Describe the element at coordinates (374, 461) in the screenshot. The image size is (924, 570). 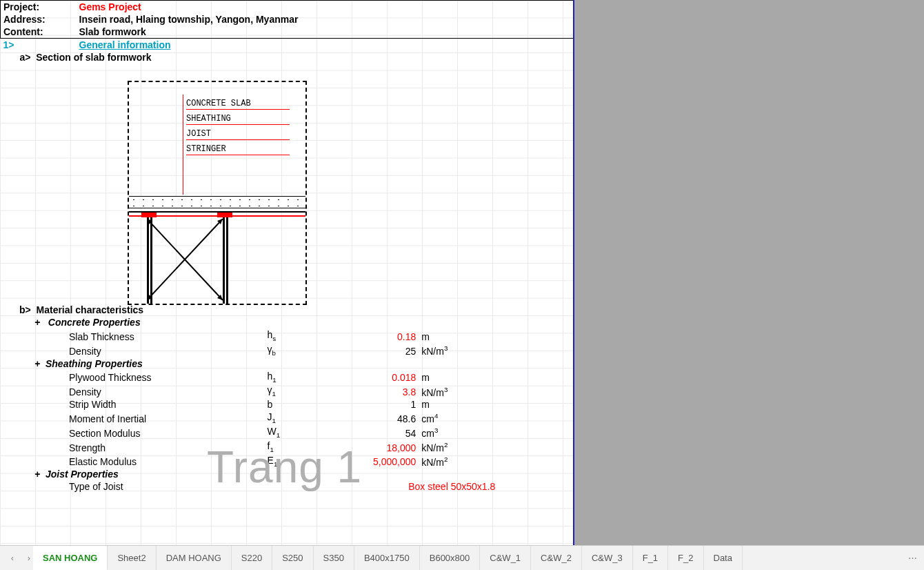
I see `row-emod-val: 5,000,000` at that location.